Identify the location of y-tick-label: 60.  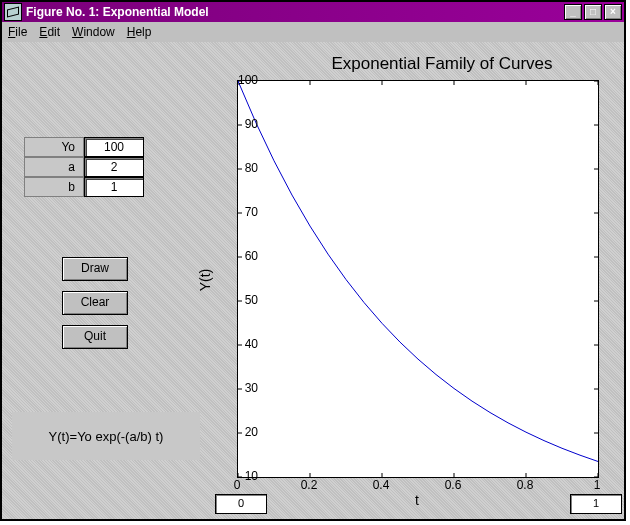
(243, 256).